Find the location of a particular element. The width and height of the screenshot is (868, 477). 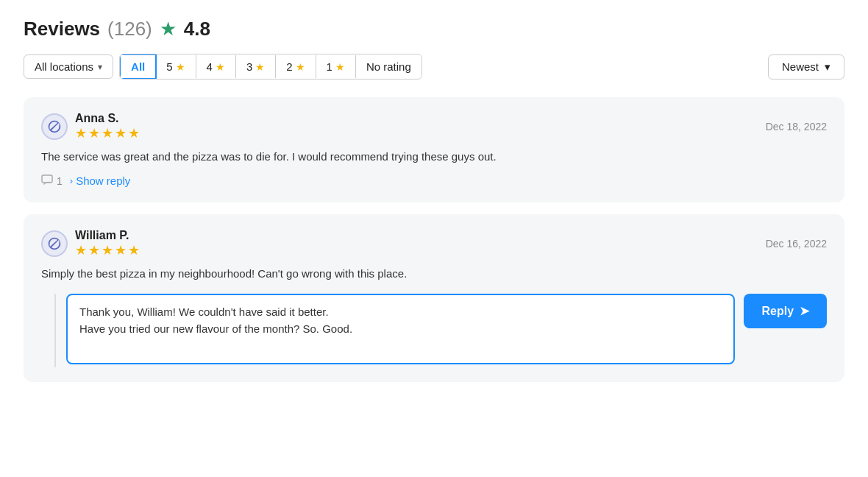

rating-5-label: 5 is located at coordinates (169, 66).